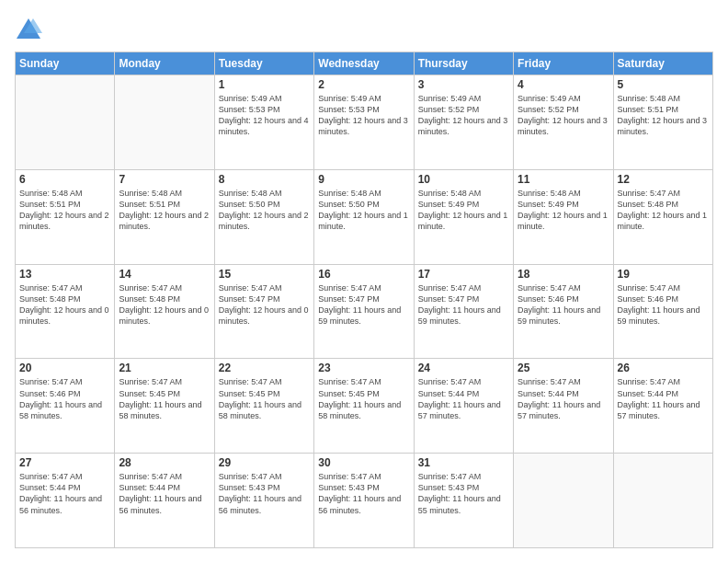  I want to click on calendar-cell: 18Sunrise: 5:47 AM Sunset: 5:46 PM Dayli…, so click(563, 311).